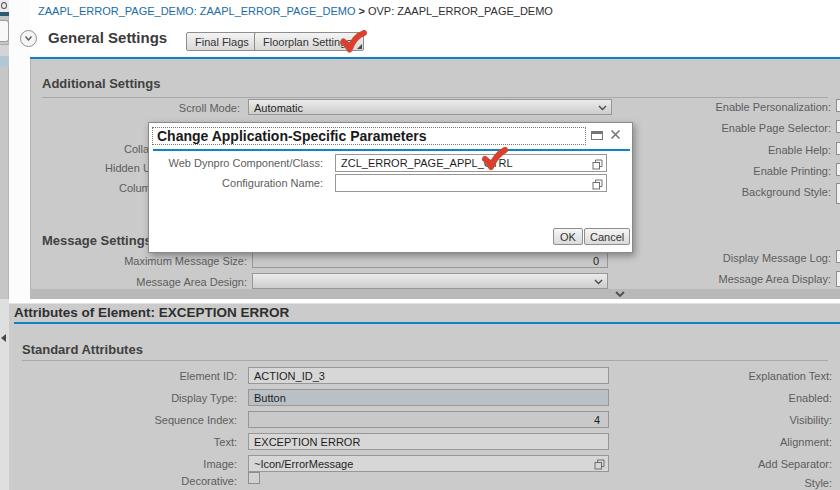  What do you see at coordinates (170, 108) in the screenshot?
I see `scroll-mode-label: Scroll Mode:` at bounding box center [170, 108].